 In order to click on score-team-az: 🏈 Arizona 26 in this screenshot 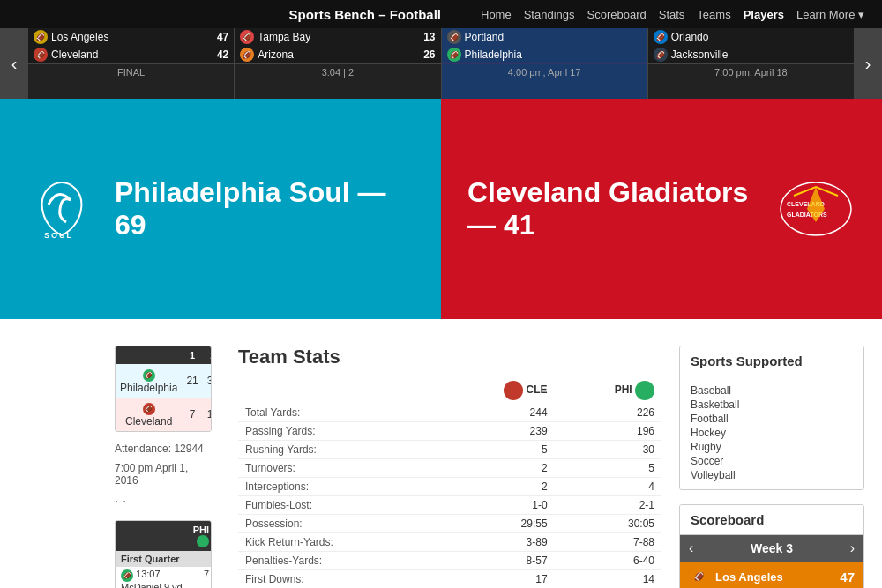, I will do `click(337, 55)`.